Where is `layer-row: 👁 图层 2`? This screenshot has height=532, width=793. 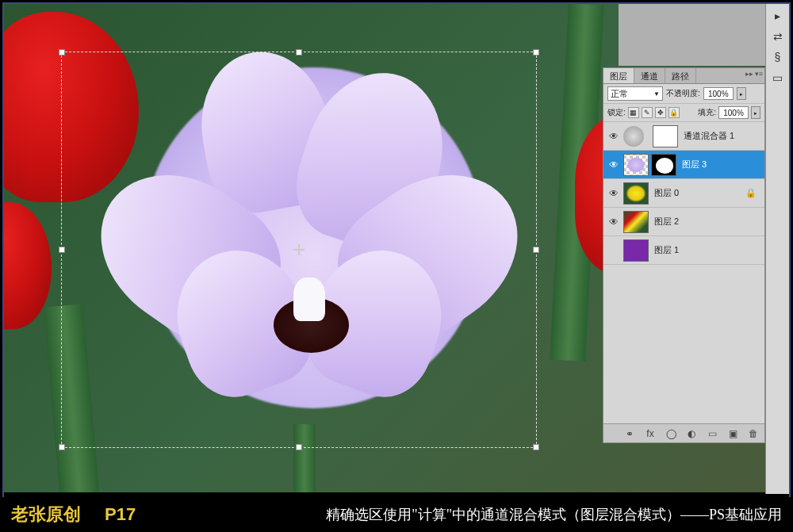
layer-row: 👁 图层 2 is located at coordinates (684, 222).